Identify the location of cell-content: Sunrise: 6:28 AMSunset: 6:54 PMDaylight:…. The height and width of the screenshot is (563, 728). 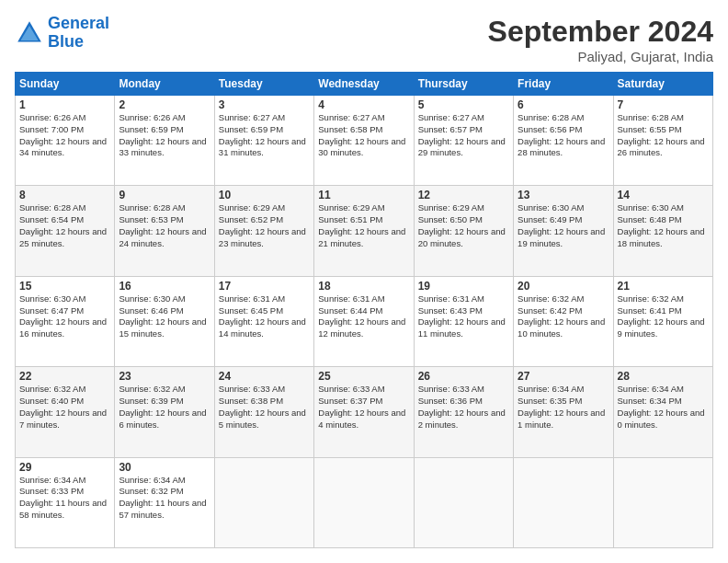
(64, 226).